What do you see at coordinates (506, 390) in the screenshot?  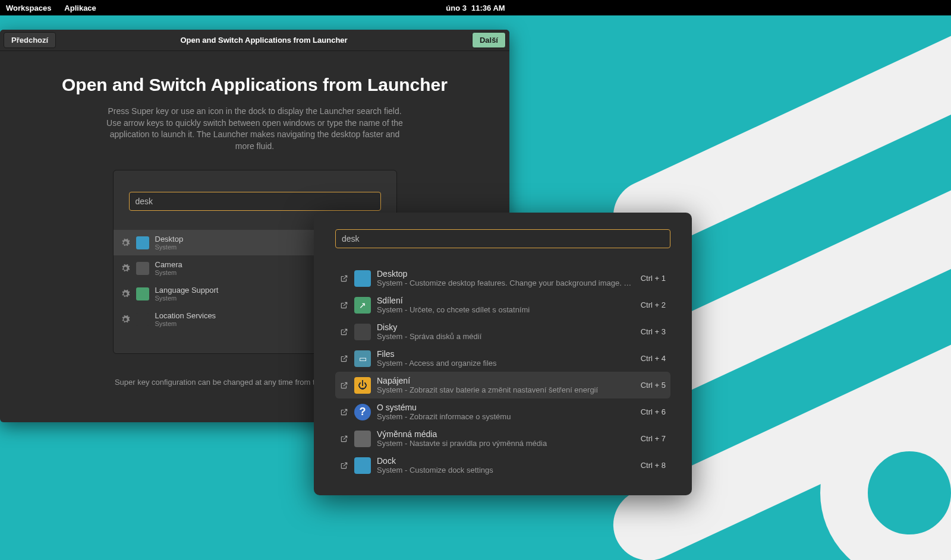 I see `result-description: System - Zobrazit stav baterie a změnit …` at bounding box center [506, 390].